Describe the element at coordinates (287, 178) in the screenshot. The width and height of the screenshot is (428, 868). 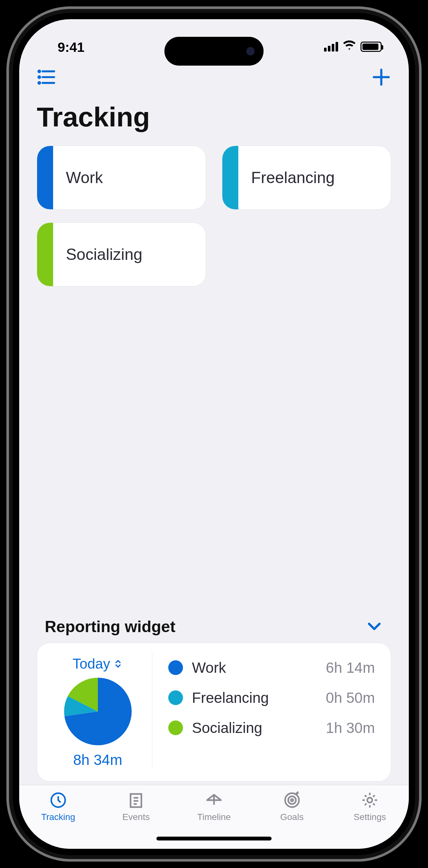
I see `category-label: Freelancing` at that location.